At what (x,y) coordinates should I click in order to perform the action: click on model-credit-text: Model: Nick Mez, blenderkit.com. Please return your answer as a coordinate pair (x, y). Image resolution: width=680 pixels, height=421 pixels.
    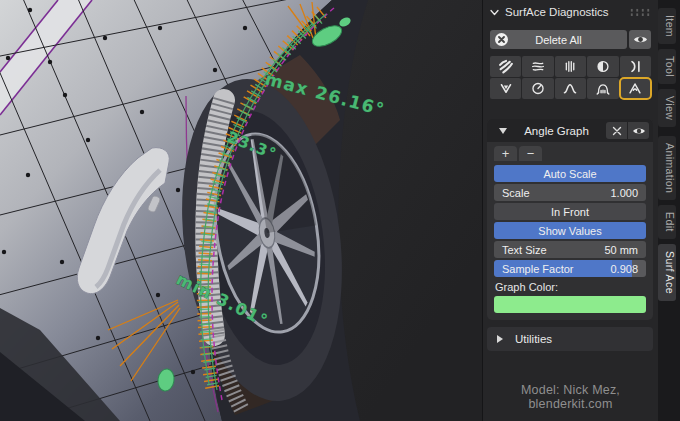
    Looking at the image, I should click on (570, 397).